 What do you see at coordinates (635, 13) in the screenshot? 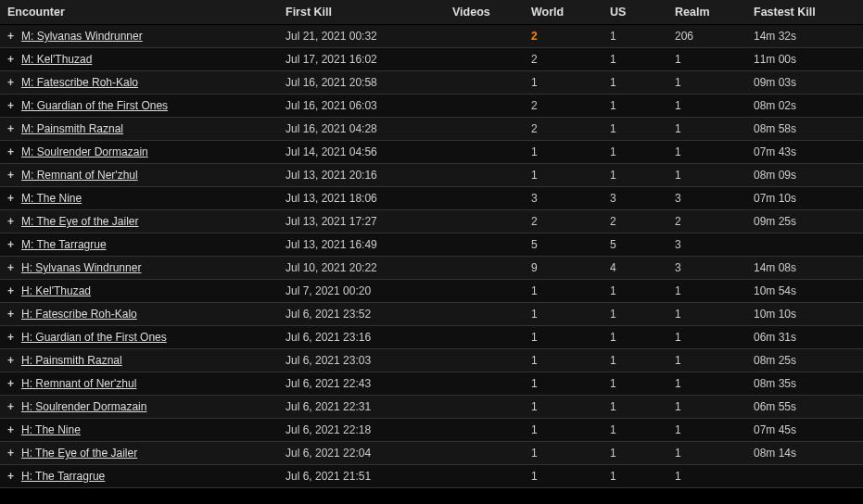
I see `col-us: US` at bounding box center [635, 13].